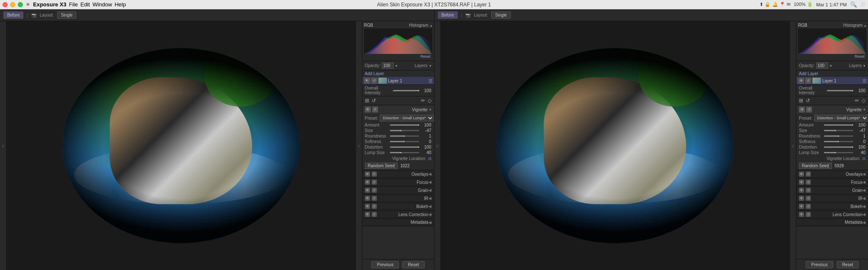 This screenshot has width=868, height=270. I want to click on vignette-reset-icon-right: ↺, so click(809, 110).